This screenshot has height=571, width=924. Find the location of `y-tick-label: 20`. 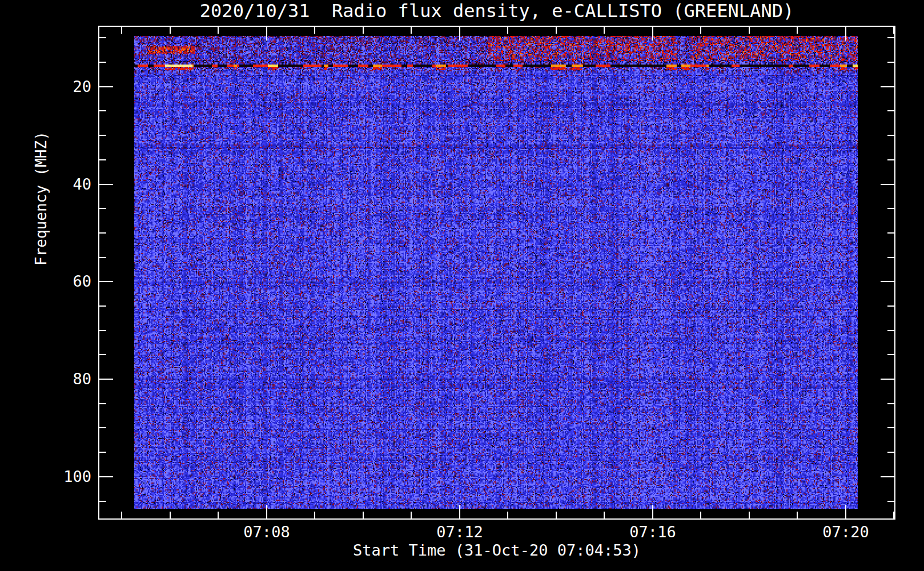

y-tick-label: 20 is located at coordinates (57, 87).